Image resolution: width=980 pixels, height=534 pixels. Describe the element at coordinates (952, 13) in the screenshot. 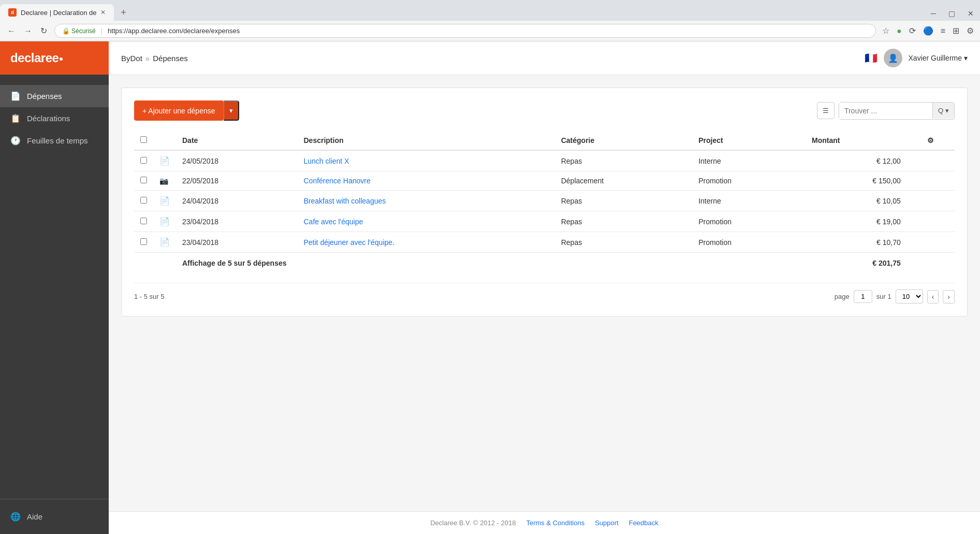

I see `maximize-btn: ▢` at that location.